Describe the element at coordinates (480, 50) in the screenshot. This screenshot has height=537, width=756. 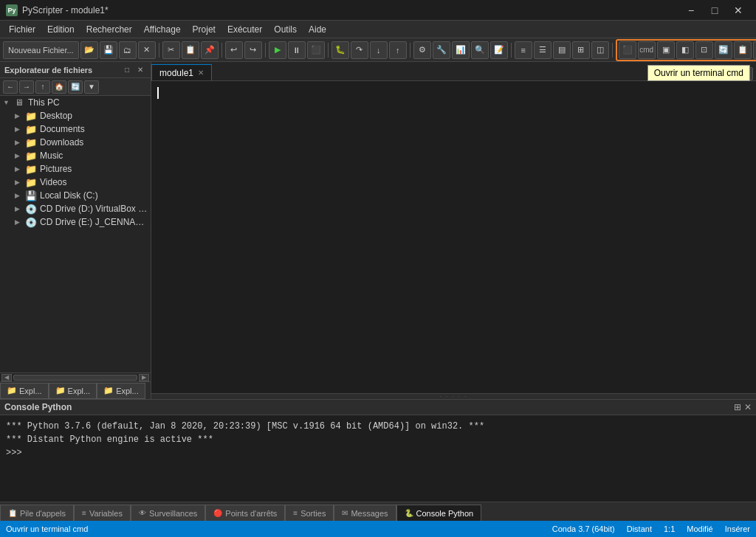
I see `tb-extra4: 🔍` at that location.